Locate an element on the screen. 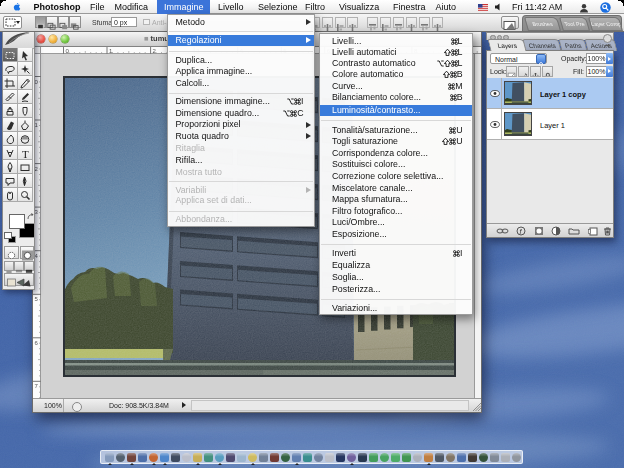 This screenshot has width=624, height=468. svg-text: 3 is located at coordinates (37, 212).